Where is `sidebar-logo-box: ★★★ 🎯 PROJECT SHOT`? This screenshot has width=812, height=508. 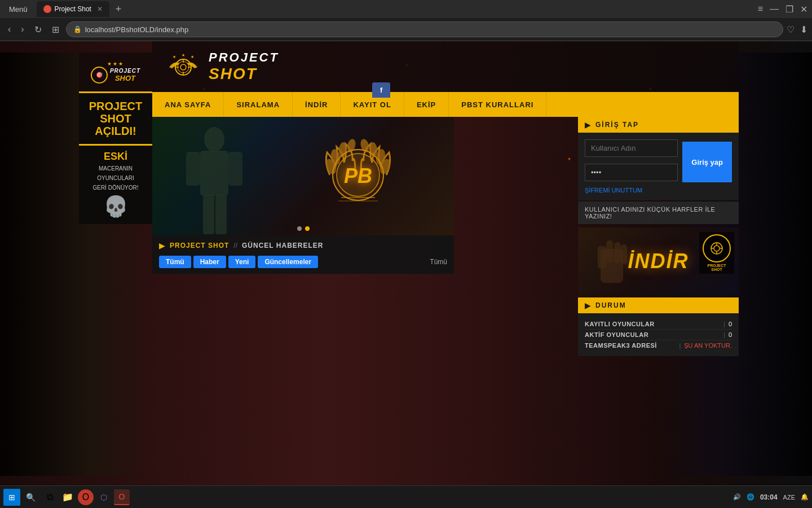
sidebar-logo-box: ★★★ 🎯 PROJECT SHOT is located at coordinates (116, 73).